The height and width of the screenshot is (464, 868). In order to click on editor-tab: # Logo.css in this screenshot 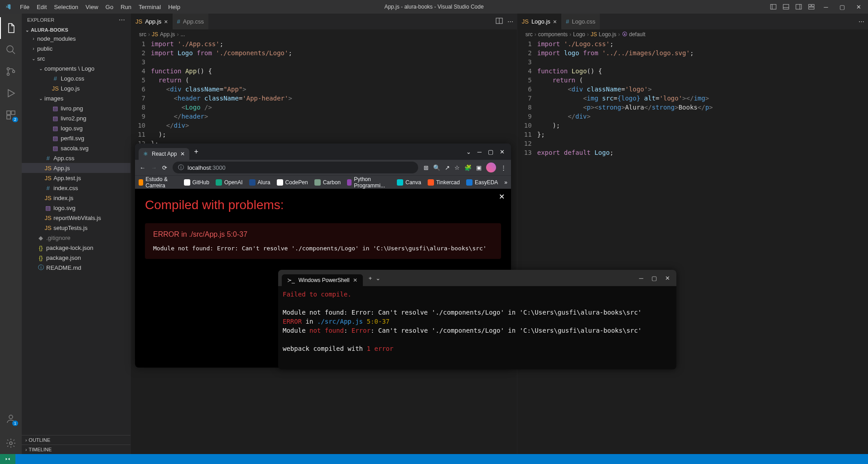, I will do `click(581, 22)`.